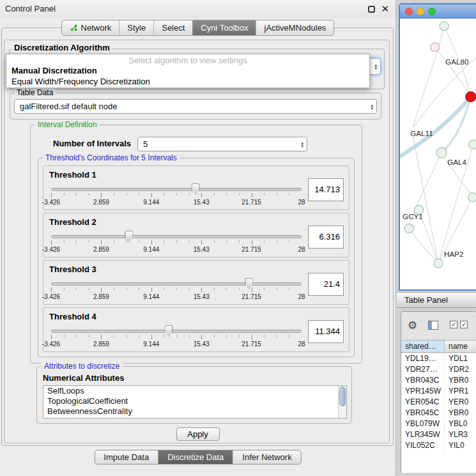 The width and height of the screenshot is (476, 476). Describe the element at coordinates (326, 237) in the screenshot. I see `threshold-2-value-field: 6.316` at that location.